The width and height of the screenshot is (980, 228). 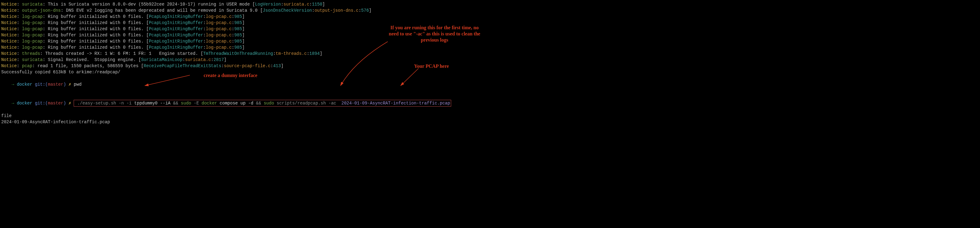 What do you see at coordinates (154, 104) in the screenshot?
I see `cmd-segment: tppdummy0 --iA` at bounding box center [154, 104].